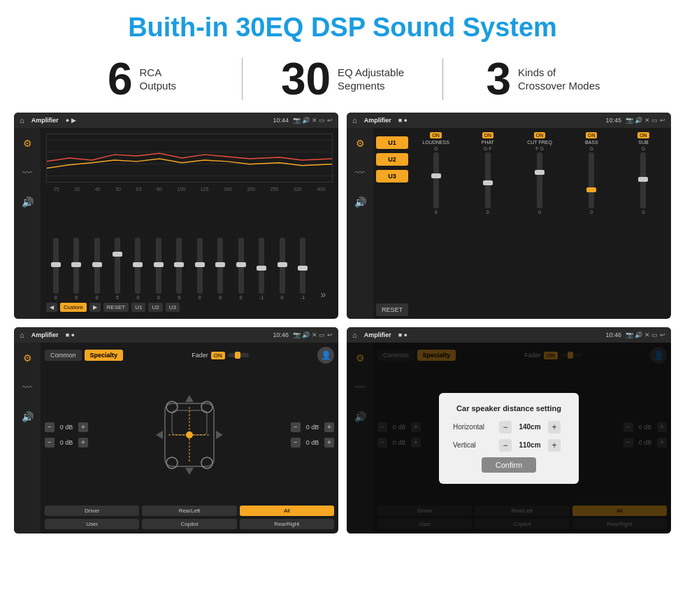 This screenshot has width=685, height=616. What do you see at coordinates (116, 308) in the screenshot?
I see `eq-reset-btn: RESET` at bounding box center [116, 308].